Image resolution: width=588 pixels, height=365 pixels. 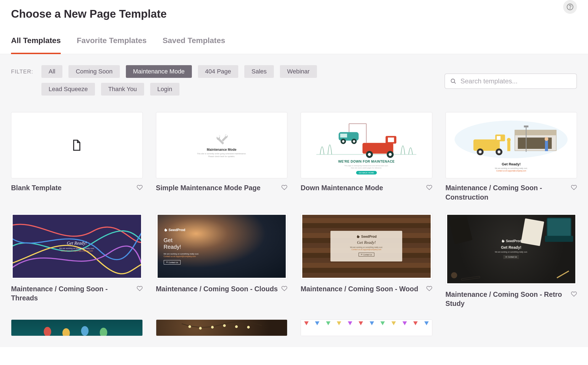 What do you see at coordinates (507, 299) in the screenshot?
I see `template-title: Maintenance / Coming Soon - Retro Study` at bounding box center [507, 299].